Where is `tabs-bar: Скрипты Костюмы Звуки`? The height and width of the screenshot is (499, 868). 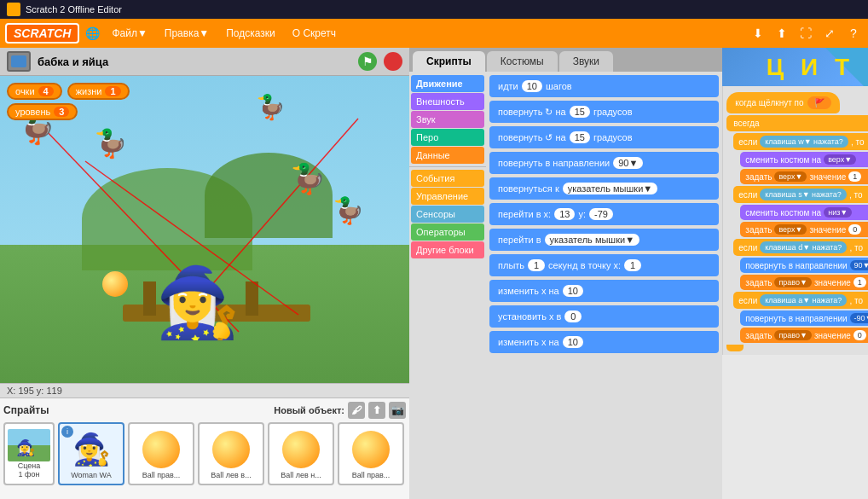 tabs-bar: Скрипты Костюмы Звуки is located at coordinates (566, 60).